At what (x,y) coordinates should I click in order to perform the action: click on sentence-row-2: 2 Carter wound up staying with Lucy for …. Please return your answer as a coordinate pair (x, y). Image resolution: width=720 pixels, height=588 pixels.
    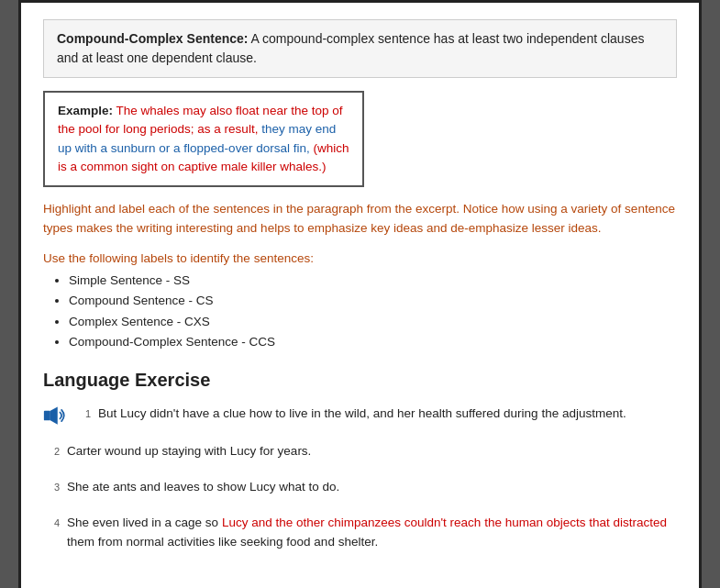
    Looking at the image, I should click on (360, 451).